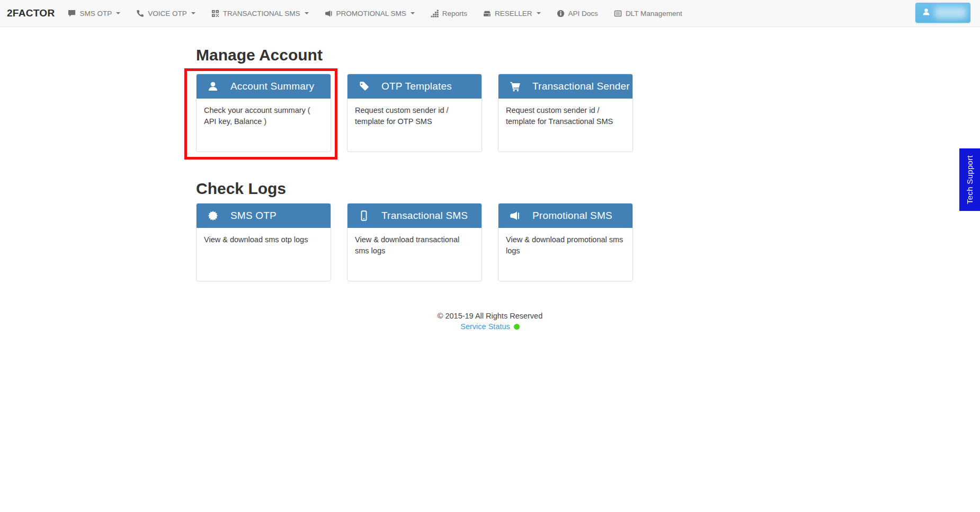  Describe the element at coordinates (434, 14) in the screenshot. I see `chart-icon` at that location.